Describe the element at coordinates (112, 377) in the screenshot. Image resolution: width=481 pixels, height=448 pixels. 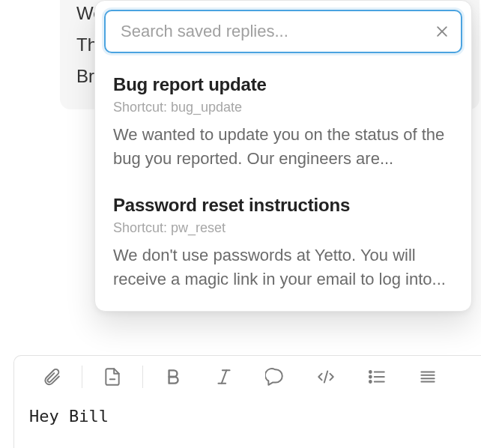
I see `document-button` at that location.